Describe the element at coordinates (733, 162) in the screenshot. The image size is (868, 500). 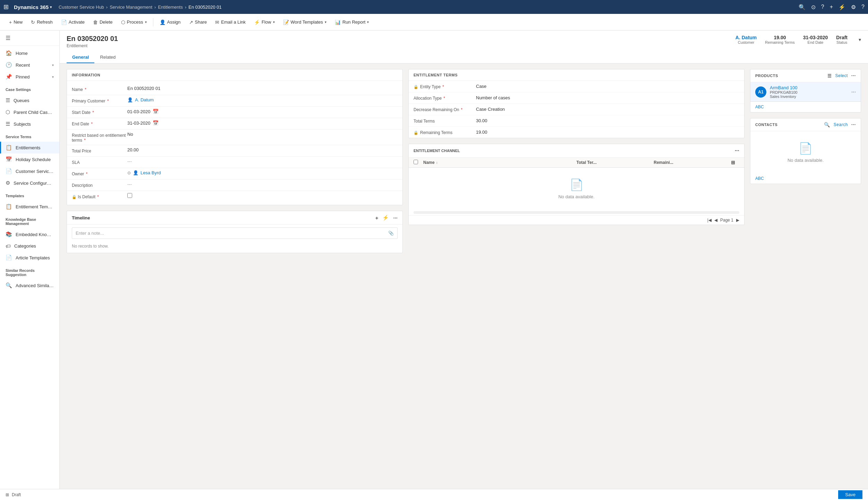
I see `channel-action-icon: ⊞` at that location.